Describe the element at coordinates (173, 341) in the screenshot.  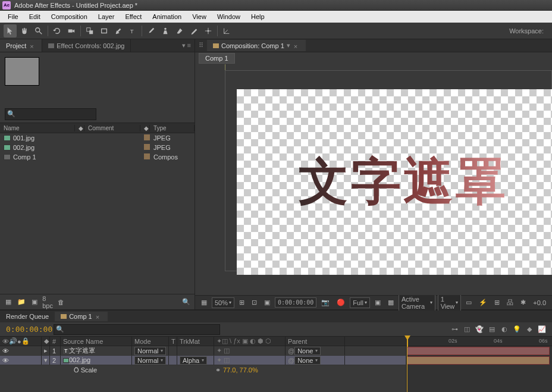
I see `t-header: T` at that location.